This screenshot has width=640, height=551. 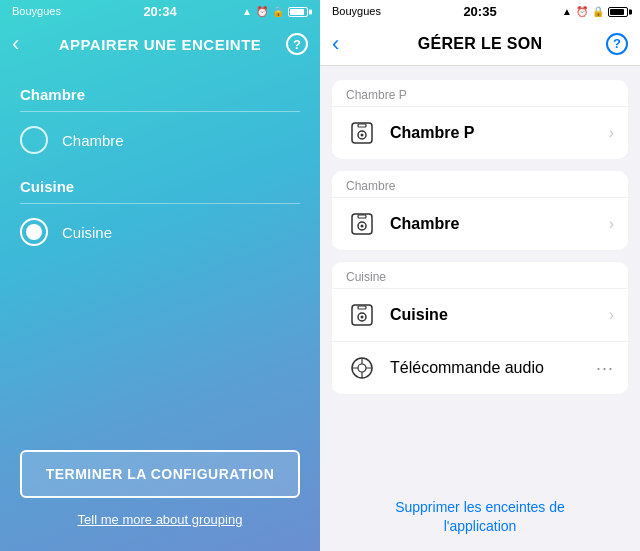 I want to click on sound-group-chambre-p-label: Chambre P, so click(x=480, y=93).